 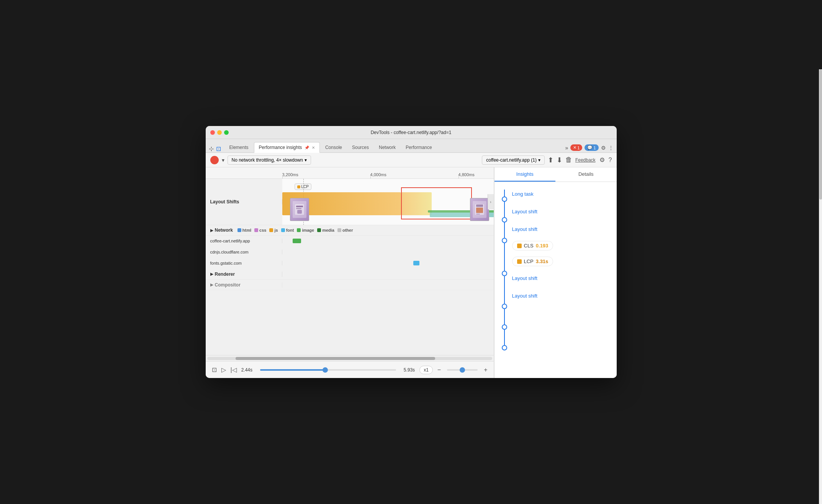 What do you see at coordinates (611, 160) in the screenshot?
I see `help-icon: ?` at bounding box center [611, 160].